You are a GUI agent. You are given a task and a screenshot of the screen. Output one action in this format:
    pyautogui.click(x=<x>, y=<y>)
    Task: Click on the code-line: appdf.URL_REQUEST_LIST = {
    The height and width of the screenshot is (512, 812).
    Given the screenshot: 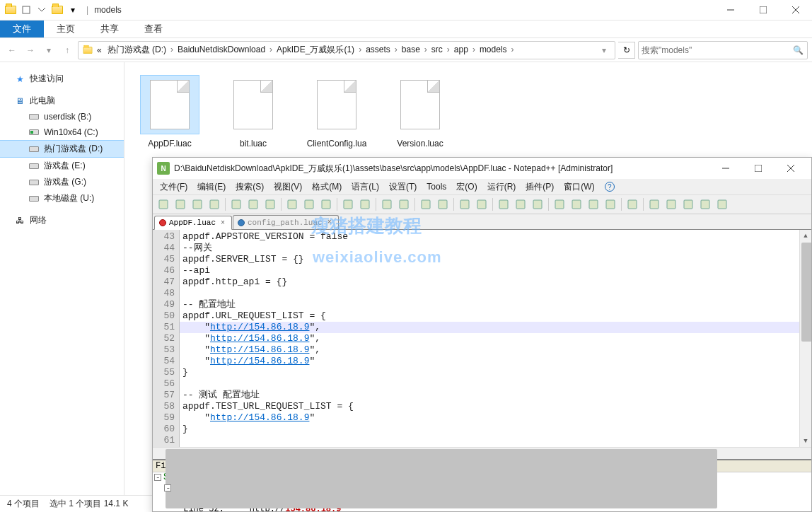 What is the action you would take?
    pyautogui.click(x=495, y=316)
    